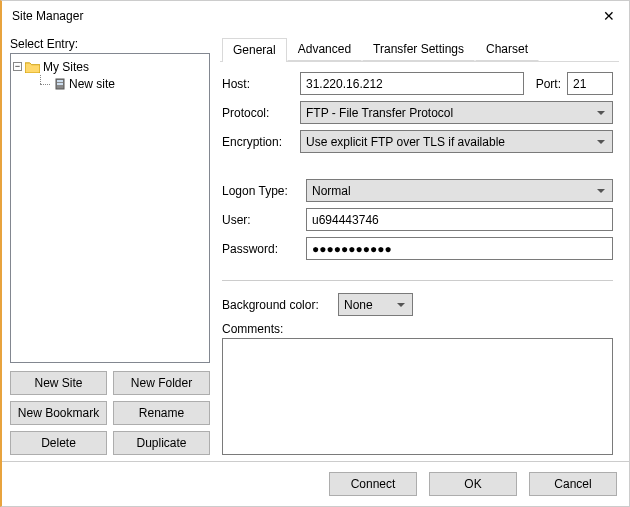 The image size is (630, 507). I want to click on logon-type-select: Normal, so click(460, 190).